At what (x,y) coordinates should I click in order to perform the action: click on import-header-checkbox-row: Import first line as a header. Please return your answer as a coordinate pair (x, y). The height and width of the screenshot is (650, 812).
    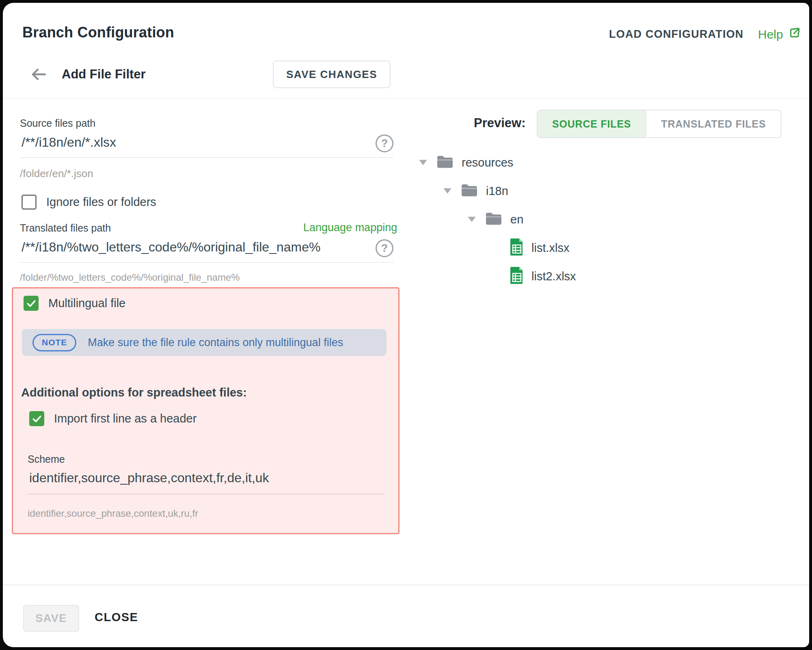
    Looking at the image, I should click on (113, 418).